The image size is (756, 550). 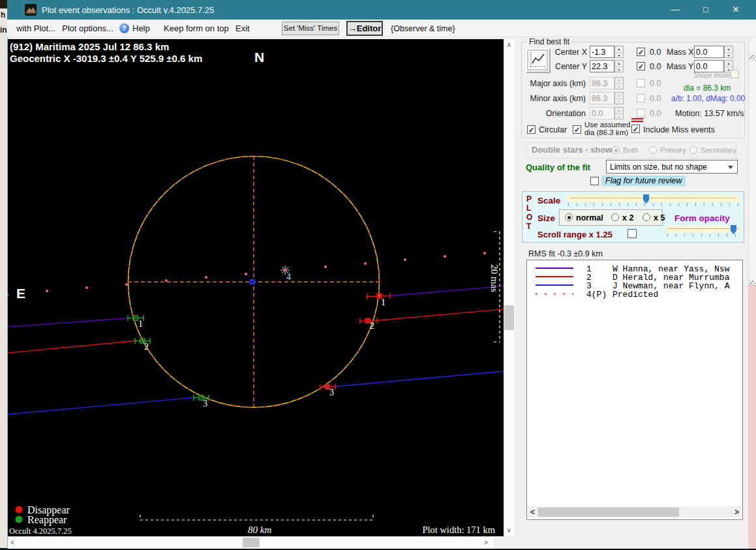 I want to click on observer-listbox: 1 W Hanna, near Yass, Nsw 2 D Herald, ne…, so click(x=635, y=390).